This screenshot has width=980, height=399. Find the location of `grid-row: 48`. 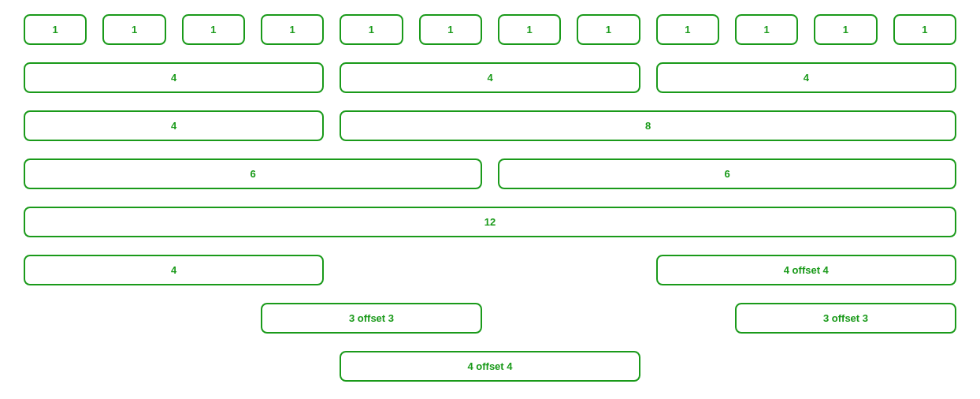

grid-row: 48 is located at coordinates (490, 126).